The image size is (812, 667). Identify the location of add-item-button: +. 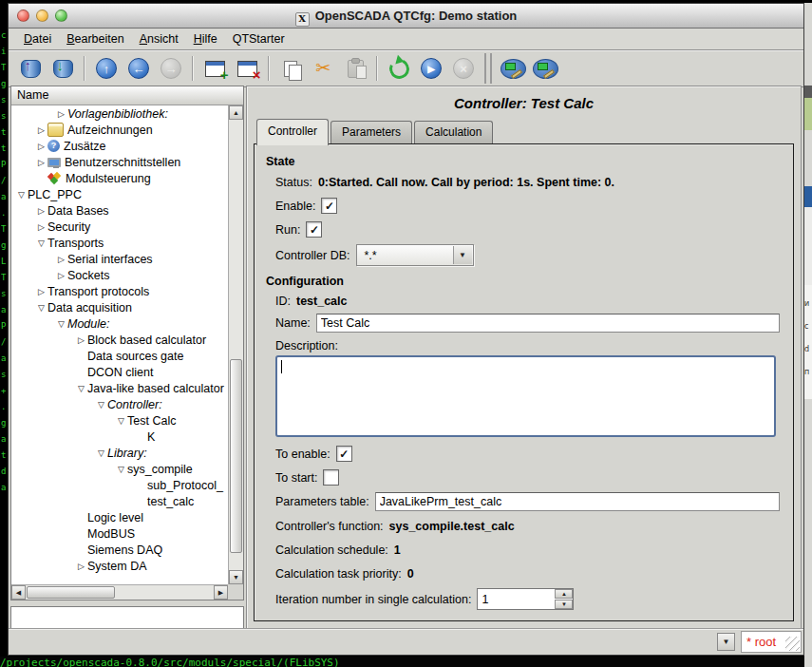
(215, 68).